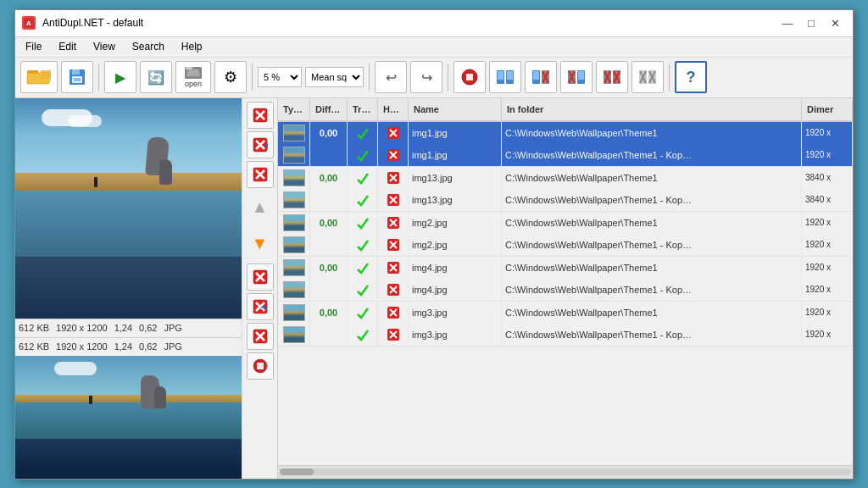 The height and width of the screenshot is (488, 868). What do you see at coordinates (77, 77) in the screenshot?
I see `save-button` at bounding box center [77, 77].